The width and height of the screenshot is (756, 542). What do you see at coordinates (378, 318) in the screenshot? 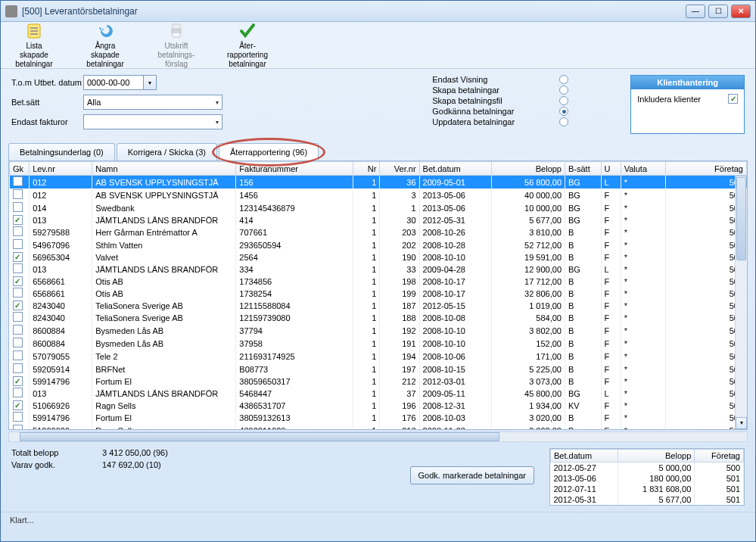
I see `table-row: 8243040TeliaSonera Sverige AB12159739080…` at bounding box center [378, 318].